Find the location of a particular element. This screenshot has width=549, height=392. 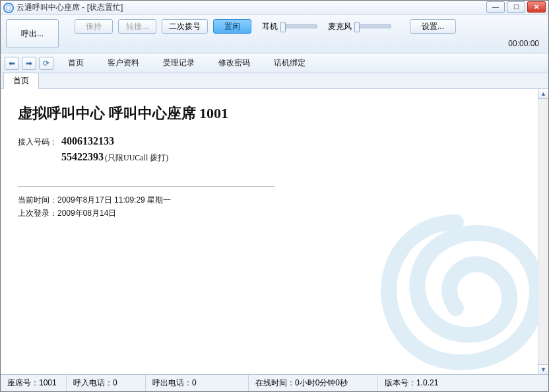

minimize-button: — is located at coordinates (496, 7).